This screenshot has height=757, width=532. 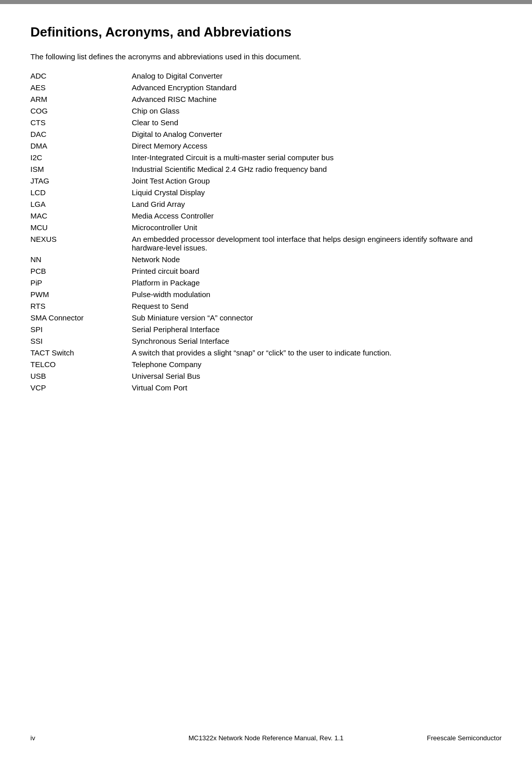 I want to click on acronym-definition: Digital to Analog Converter, so click(x=317, y=134).